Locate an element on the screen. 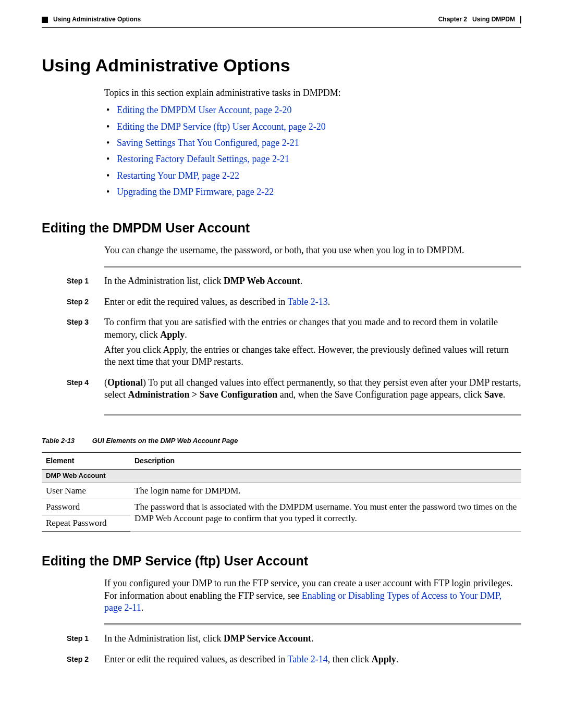 The image size is (563, 728). step-text: , then click is located at coordinates (350, 659).